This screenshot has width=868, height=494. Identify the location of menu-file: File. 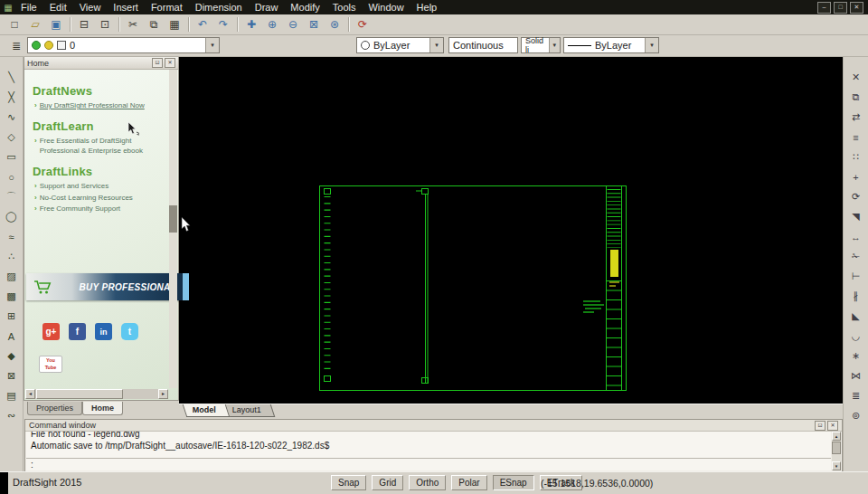
(29, 7).